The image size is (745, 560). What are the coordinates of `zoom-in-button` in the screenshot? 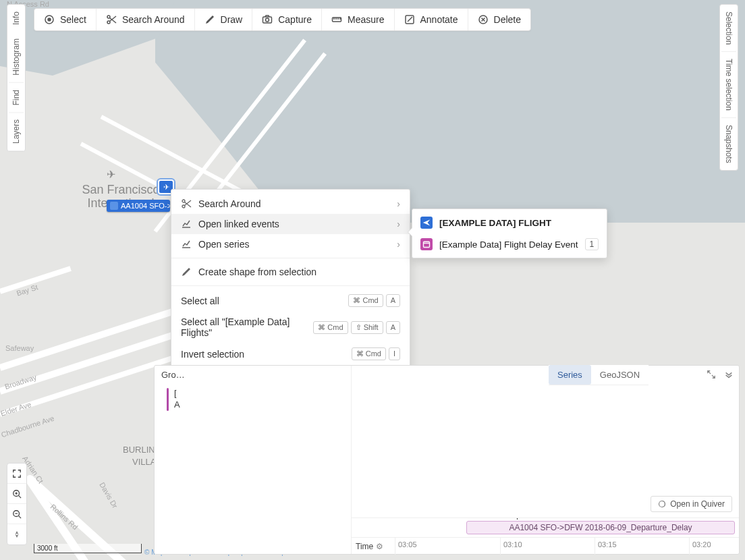 It's located at (17, 494).